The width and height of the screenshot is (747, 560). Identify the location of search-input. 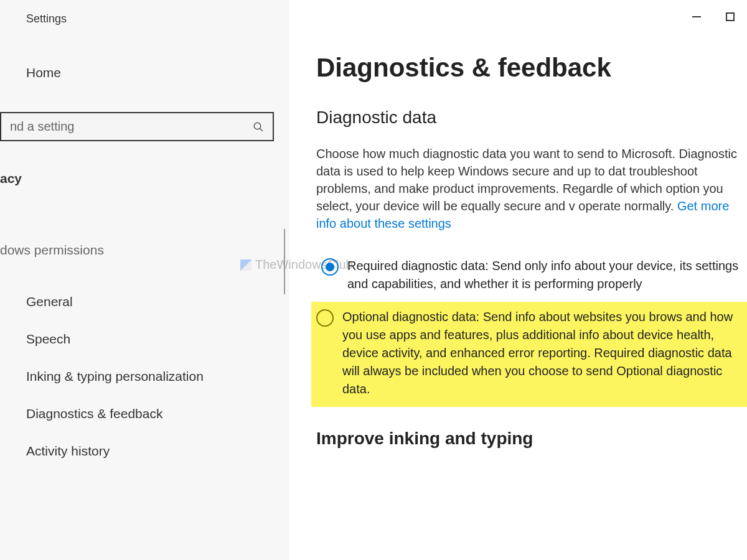
(131, 127).